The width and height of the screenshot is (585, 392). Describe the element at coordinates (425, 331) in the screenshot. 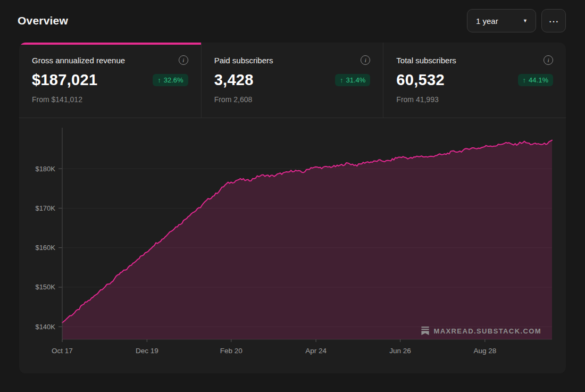

I see `substack-logo-icon` at that location.